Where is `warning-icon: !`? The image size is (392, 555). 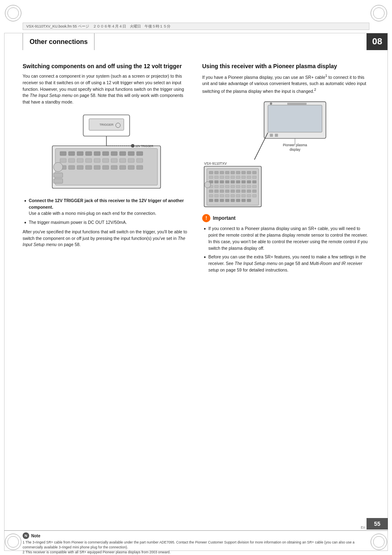
warning-icon: ! is located at coordinates (206, 218).